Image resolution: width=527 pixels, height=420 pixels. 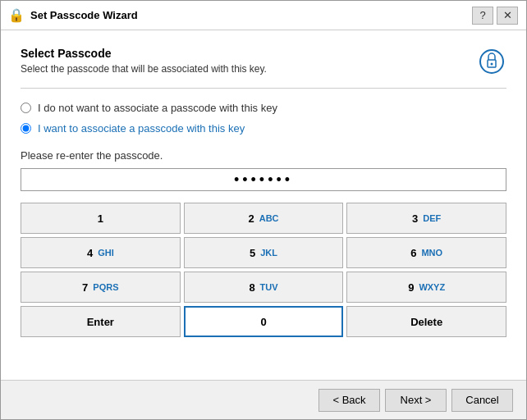 What do you see at coordinates (415, 400) in the screenshot?
I see `next-button: Next >` at bounding box center [415, 400].